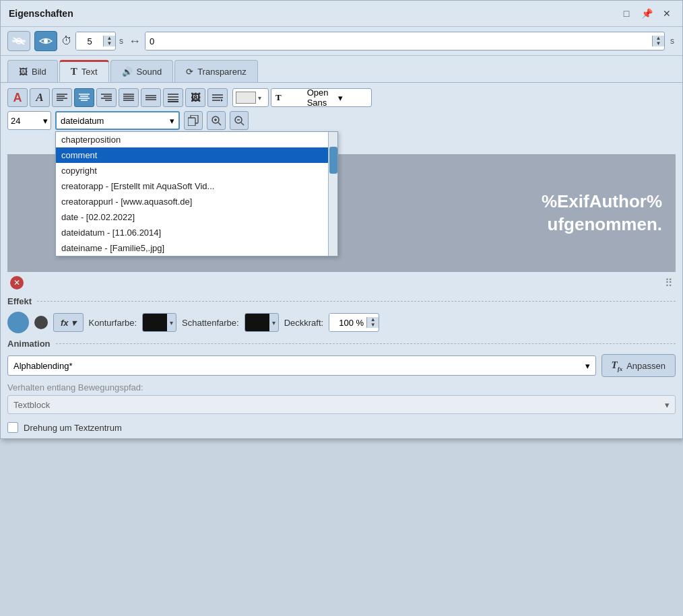 The height and width of the screenshot is (616, 683). Describe the element at coordinates (260, 98) in the screenshot. I see `color-dropdown-arrow: ▾` at that location.